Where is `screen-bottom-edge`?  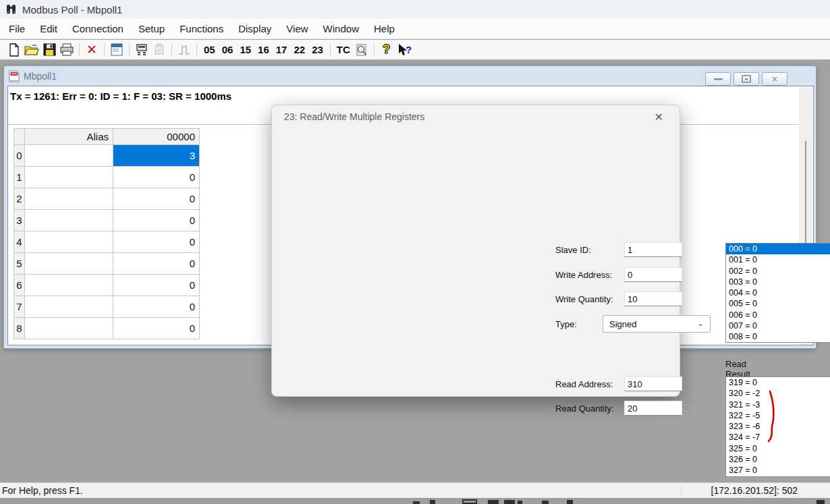
screen-bottom-edge is located at coordinates (415, 501).